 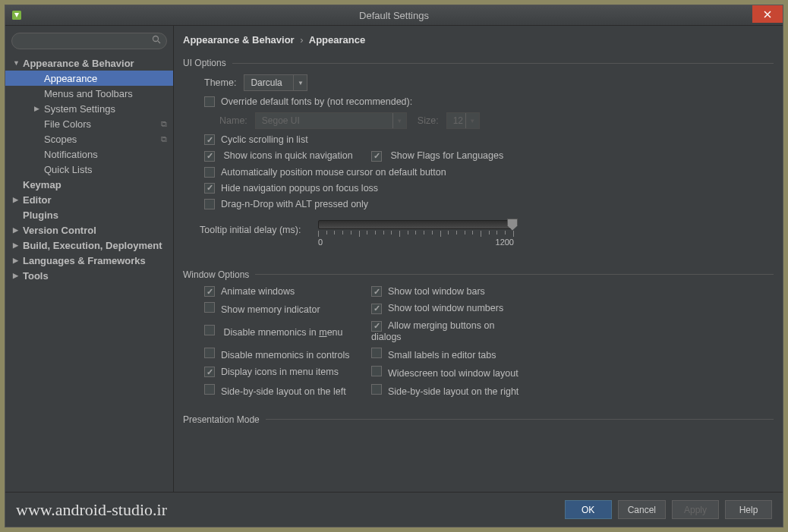 What do you see at coordinates (36, 276) in the screenshot?
I see `tree-item-label: Tools` at bounding box center [36, 276].